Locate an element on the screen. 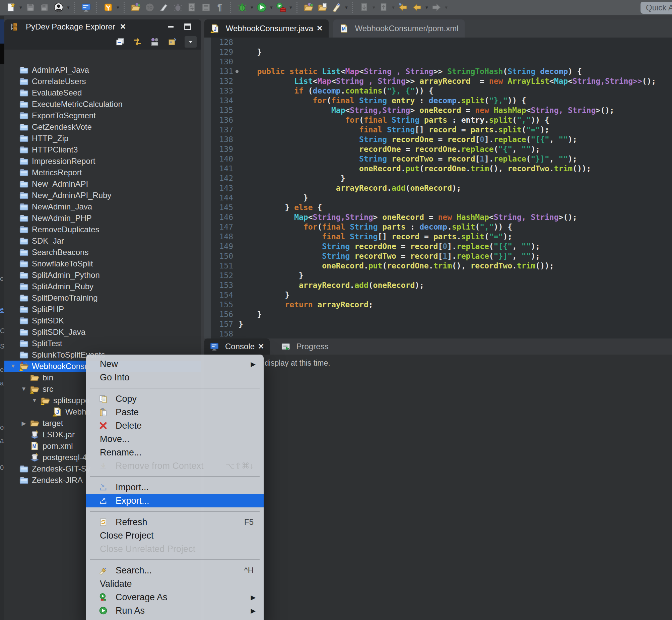  last-edit-location-button is located at coordinates (403, 7).